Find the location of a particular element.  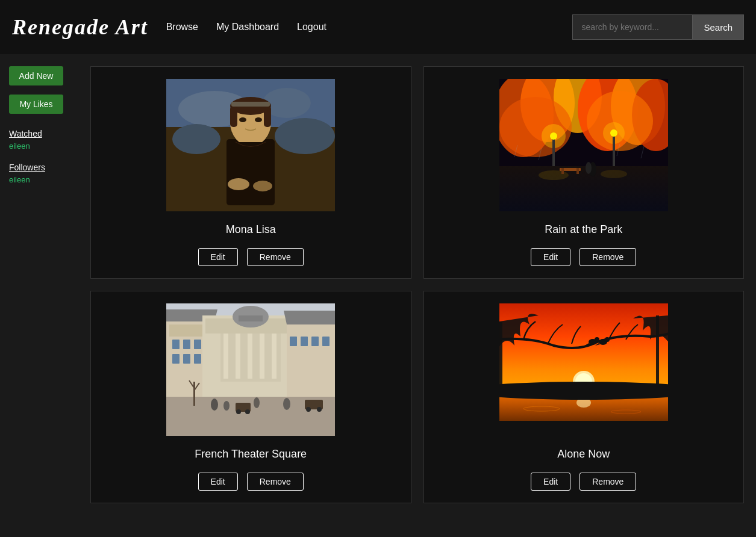

artwork-image-alone-now is located at coordinates (584, 370).